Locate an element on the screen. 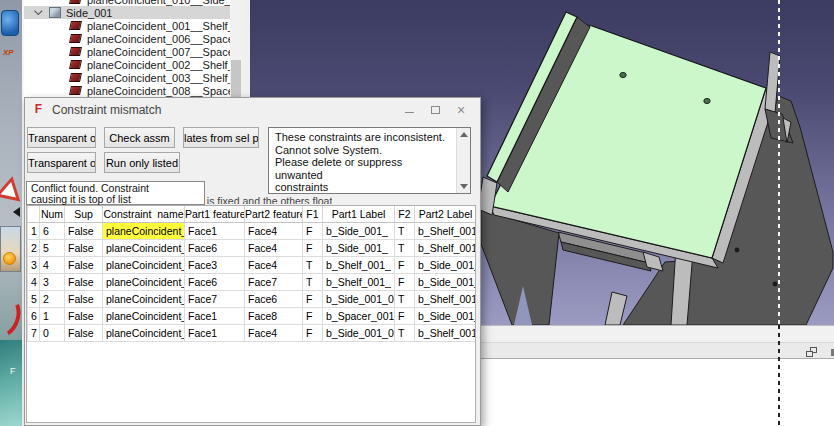 The image size is (834, 426). column-header: Sup is located at coordinates (84, 214).